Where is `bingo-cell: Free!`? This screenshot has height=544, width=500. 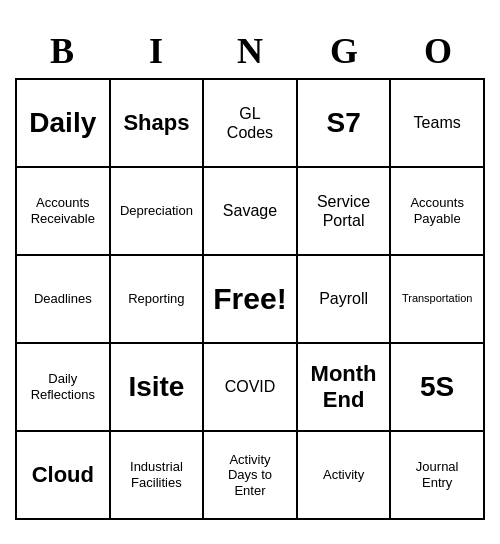
bingo-cell: Free! is located at coordinates (251, 300).